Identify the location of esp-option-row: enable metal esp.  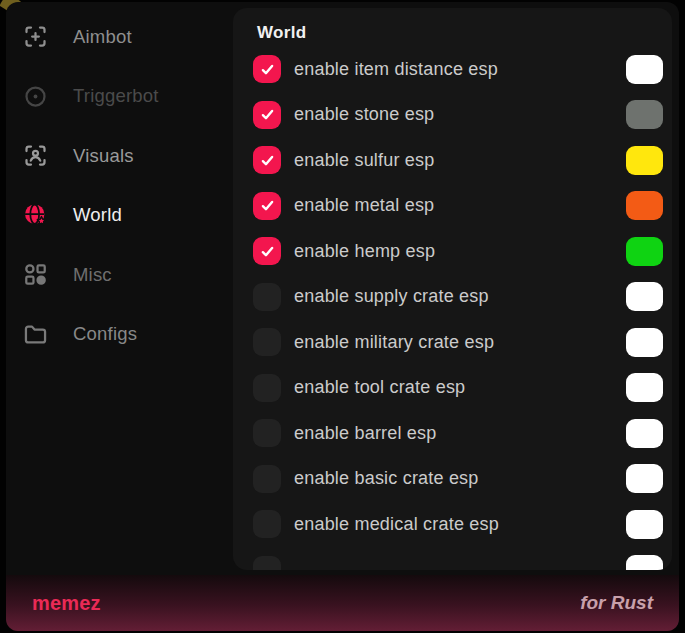
(458, 206).